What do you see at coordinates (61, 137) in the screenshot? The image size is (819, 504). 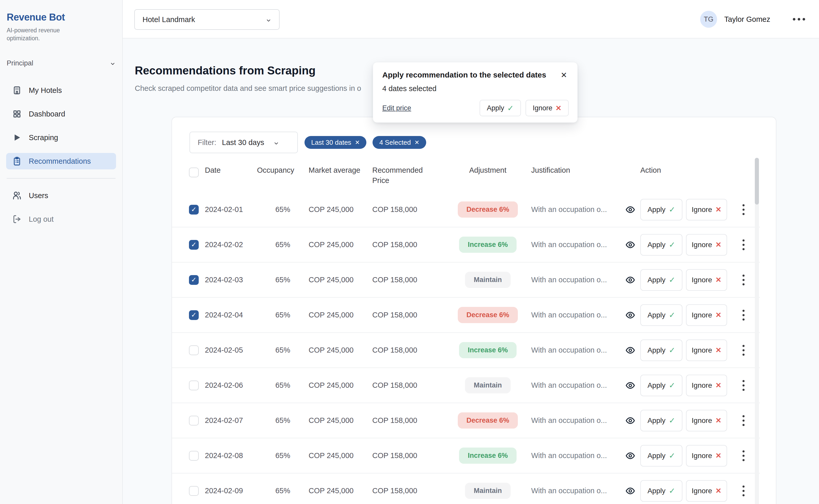 I see `sidebar-item-scraping: Scraping` at bounding box center [61, 137].